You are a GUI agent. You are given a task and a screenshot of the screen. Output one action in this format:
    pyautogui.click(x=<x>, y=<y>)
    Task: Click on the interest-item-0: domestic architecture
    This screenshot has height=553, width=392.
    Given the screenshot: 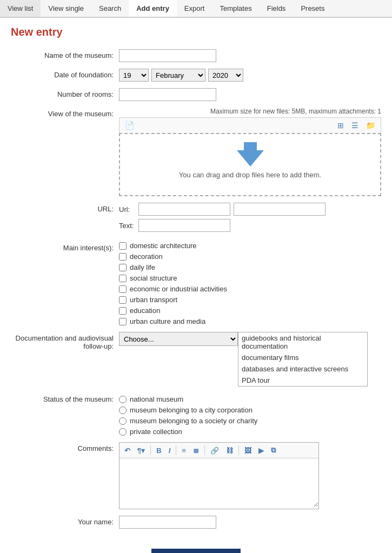 What is the action you would take?
    pyautogui.click(x=250, y=245)
    